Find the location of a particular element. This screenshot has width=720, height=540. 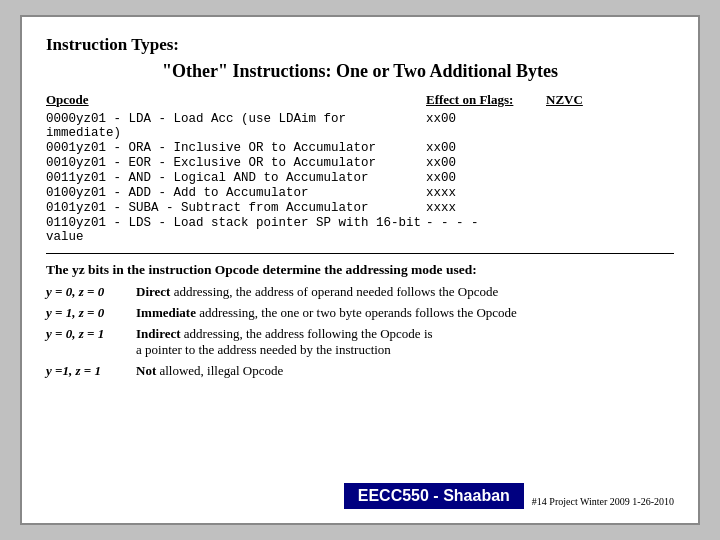

col-effect-header: Effect on Flags: is located at coordinates (486, 100).